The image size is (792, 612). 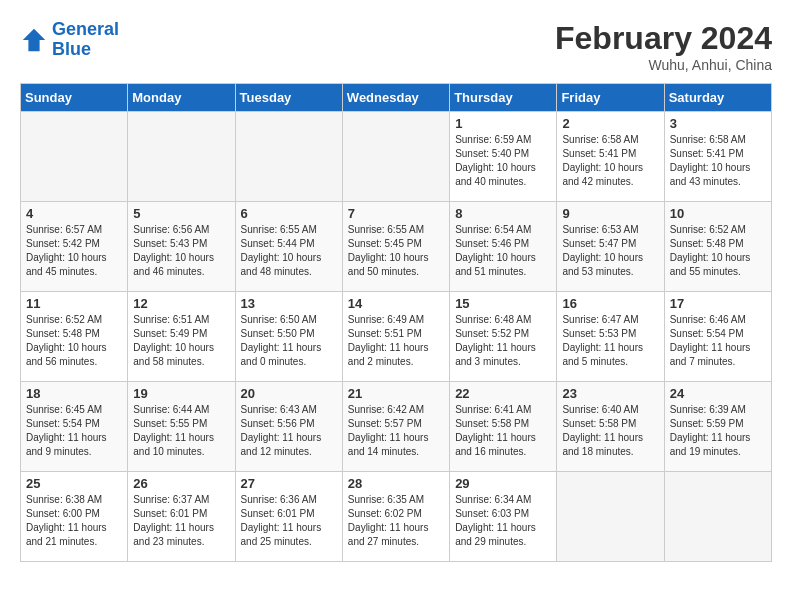 I want to click on day-info: Sunrise: 6:35 AMSunset: 6:02 PMDaylight:…, so click(x=396, y=521).